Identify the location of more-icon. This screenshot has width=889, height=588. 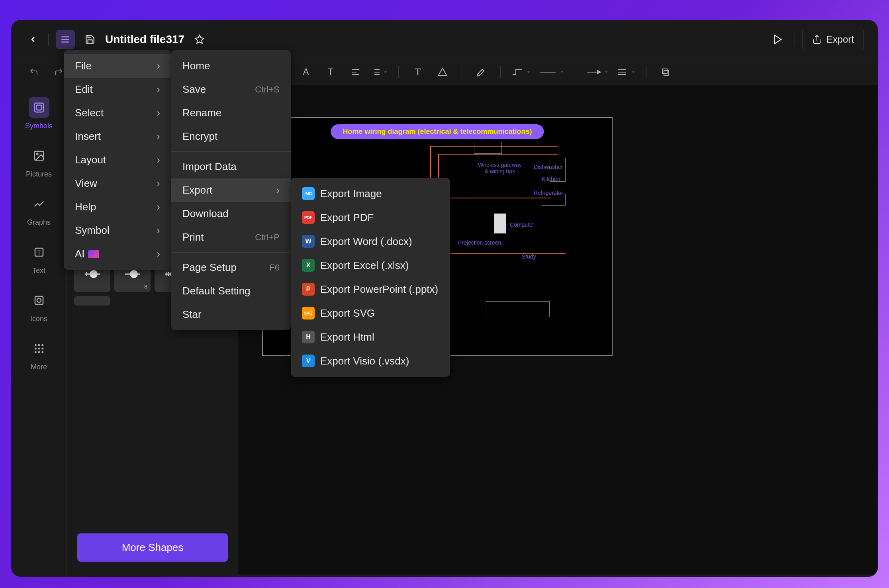
(39, 349).